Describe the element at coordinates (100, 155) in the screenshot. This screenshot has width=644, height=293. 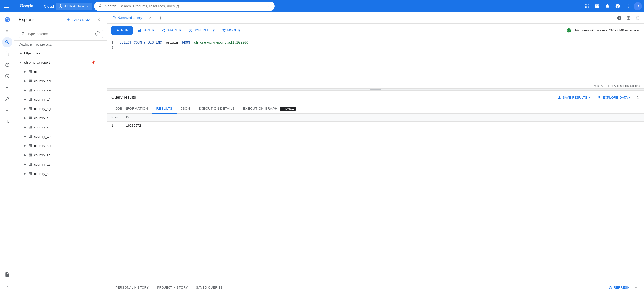
I see `more-country_ar: ⋮` at that location.